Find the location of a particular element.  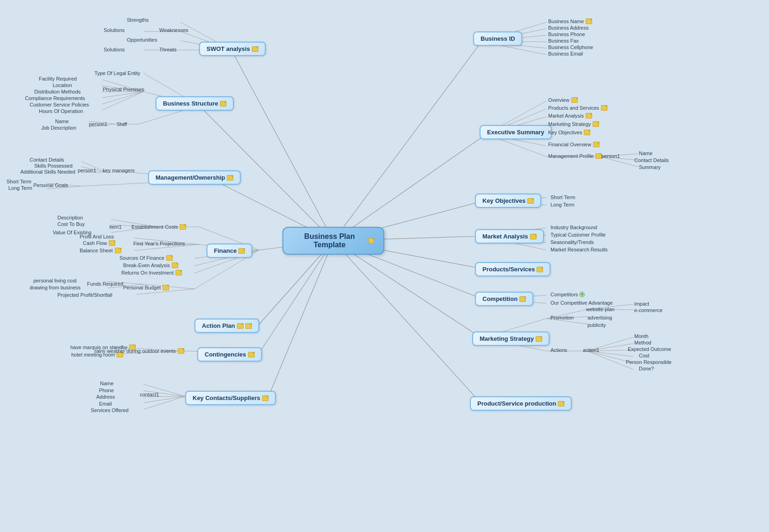

business-structure-node: Business Structure is located at coordinates (194, 104).